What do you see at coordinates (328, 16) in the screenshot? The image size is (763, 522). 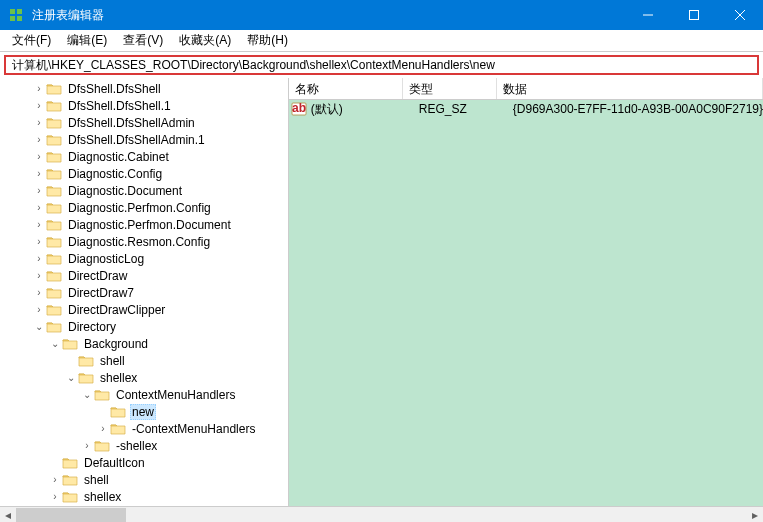 I see `window-title: 注册表编辑器` at bounding box center [328, 16].